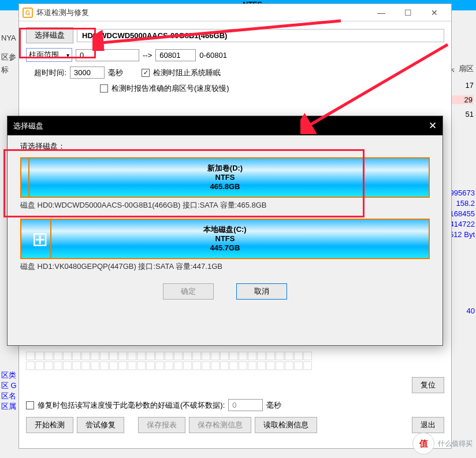 Image resolution: width=476 pixels, height=458 pixels. Describe the element at coordinates (225, 178) in the screenshot. I see `disk-bar: 新加卷(D:) NTFS 465.8GB` at that location.